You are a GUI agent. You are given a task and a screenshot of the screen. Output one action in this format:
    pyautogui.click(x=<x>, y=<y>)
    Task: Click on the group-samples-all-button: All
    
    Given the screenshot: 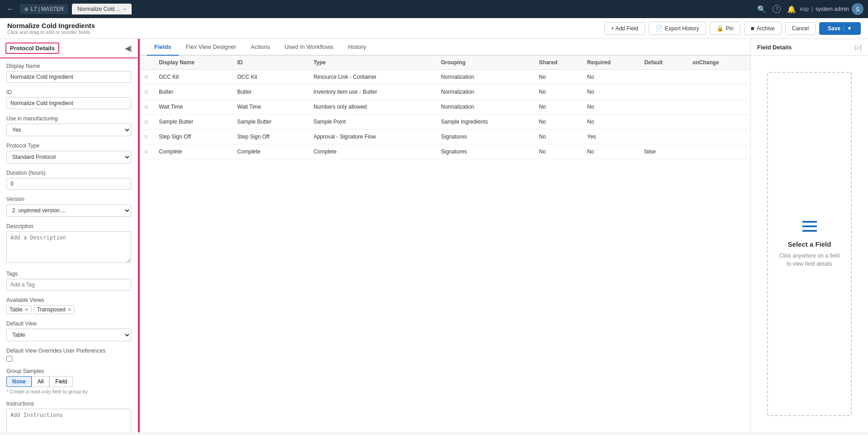 What is the action you would take?
    pyautogui.click(x=41, y=382)
    